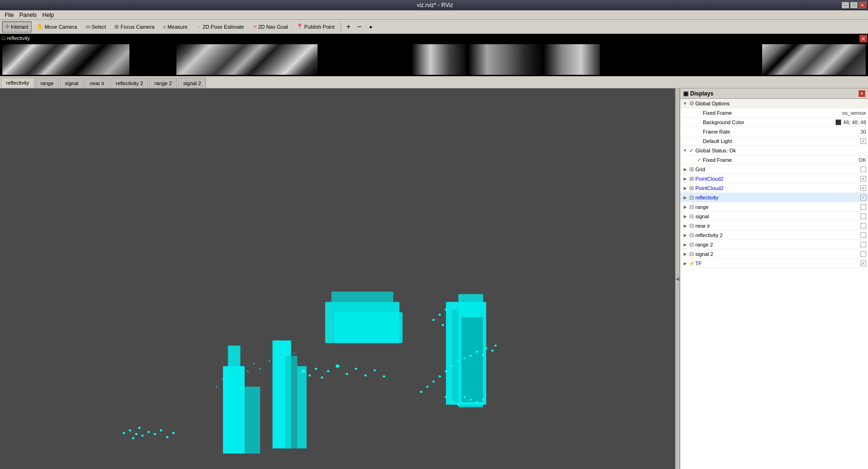 The height and width of the screenshot is (469, 868). What do you see at coordinates (774, 179) in the screenshot?
I see `pointcloud2-1-row: ▶ ⊞ PointCloud2` at bounding box center [774, 179].